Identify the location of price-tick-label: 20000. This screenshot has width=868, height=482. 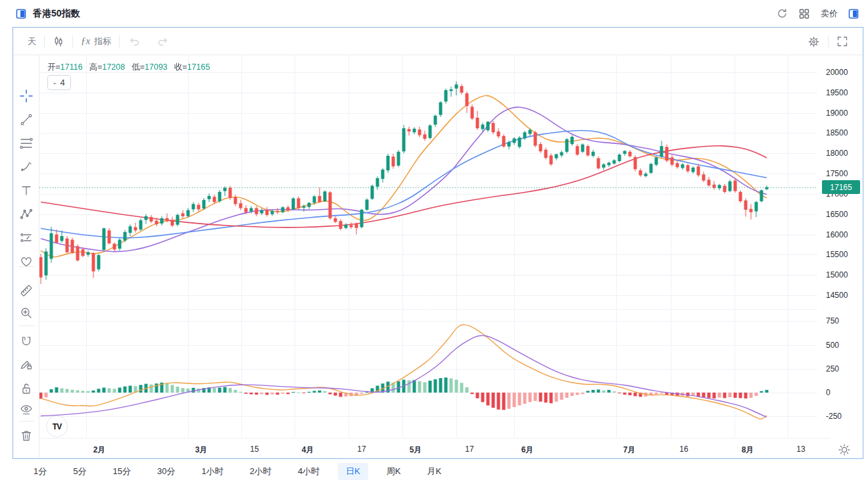
(836, 72).